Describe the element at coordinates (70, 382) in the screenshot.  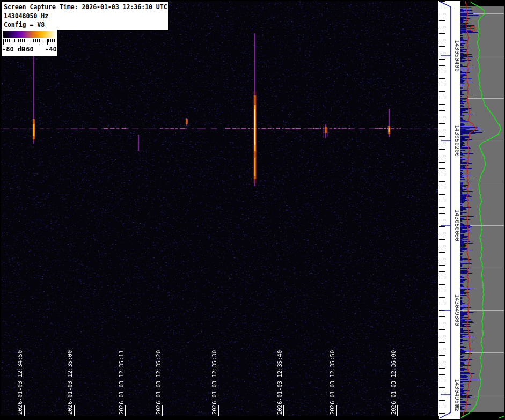
I see `time-tick-label: 2026-01-03 12:35:00` at that location.